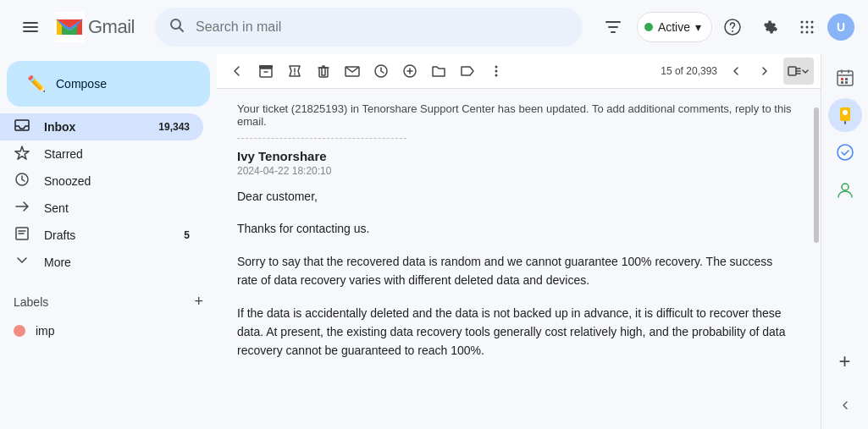  I want to click on next-email-button, so click(765, 71).